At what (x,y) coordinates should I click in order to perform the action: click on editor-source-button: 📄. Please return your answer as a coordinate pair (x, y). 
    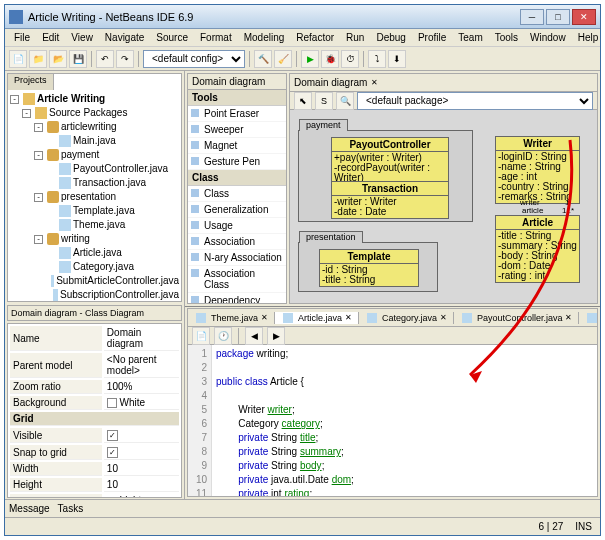
    Looking at the image, I should click on (201, 336).